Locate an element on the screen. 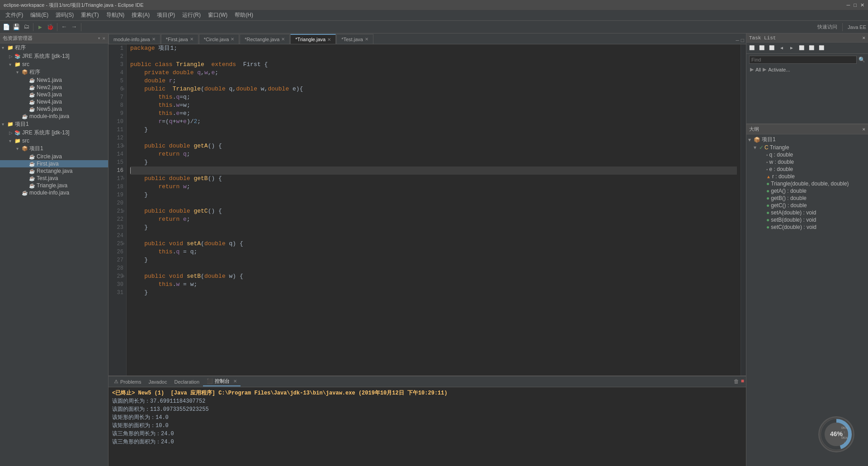 This screenshot has width=868, height=466. stop-btn: ■ is located at coordinates (742, 382).